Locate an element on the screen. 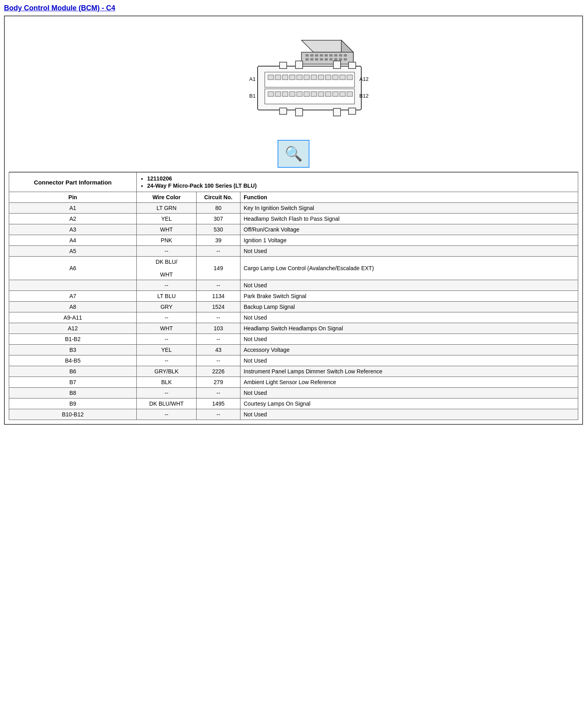 This screenshot has width=587, height=728. cell-pin is located at coordinates (73, 285).